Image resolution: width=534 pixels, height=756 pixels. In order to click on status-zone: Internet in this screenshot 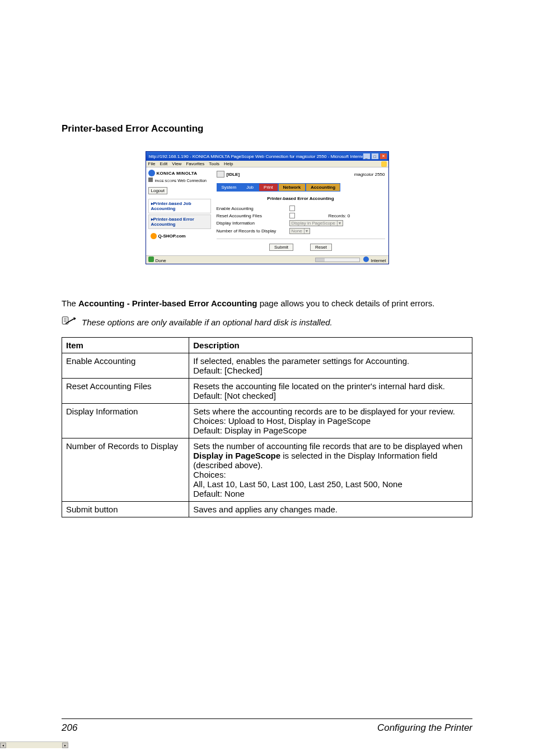, I will do `click(378, 261)`.